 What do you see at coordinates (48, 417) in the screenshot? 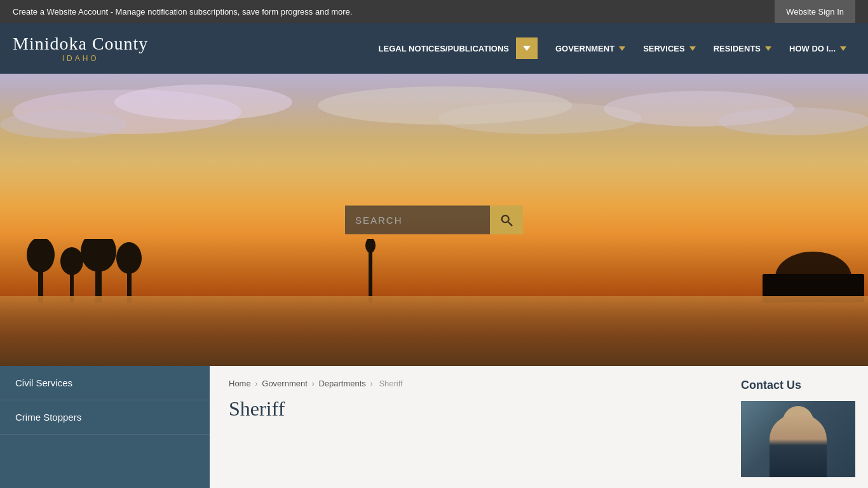
I see `sidebar-item-label: Crime Stoppers` at bounding box center [48, 417].